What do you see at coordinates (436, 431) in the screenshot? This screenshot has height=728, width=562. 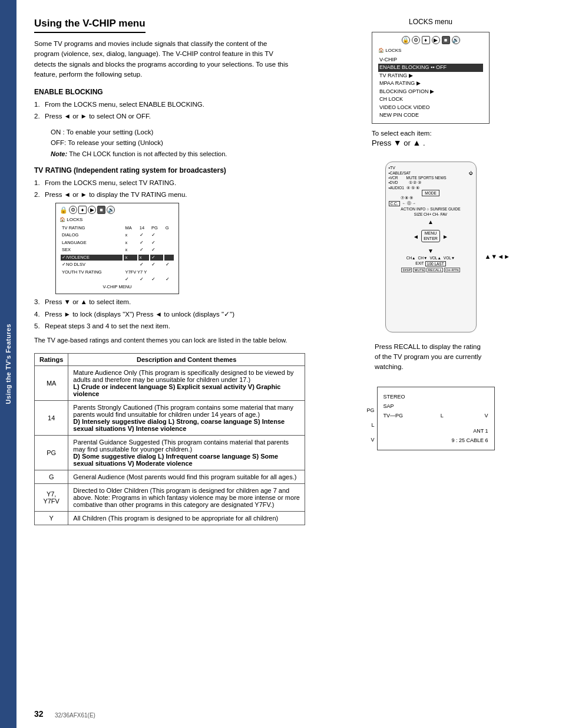 I see `tv-line-ant: ANT 1` at bounding box center [436, 431].